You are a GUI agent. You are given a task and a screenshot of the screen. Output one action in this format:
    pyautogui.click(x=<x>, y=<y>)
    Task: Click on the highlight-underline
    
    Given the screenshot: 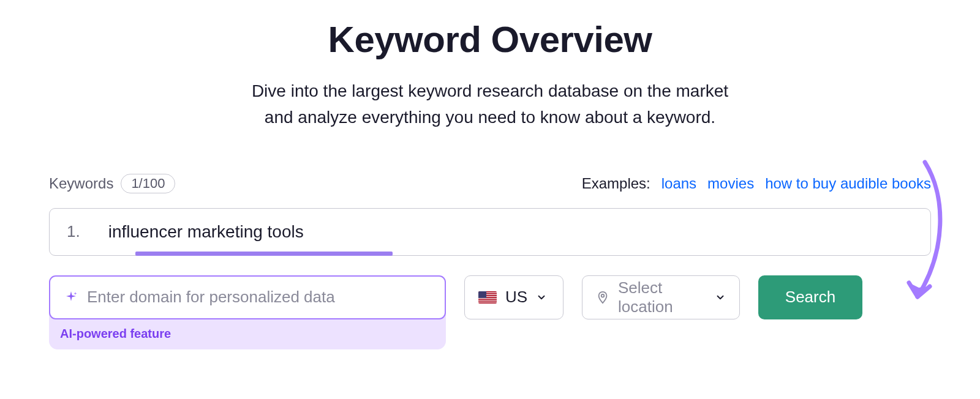 What is the action you would take?
    pyautogui.click(x=264, y=253)
    